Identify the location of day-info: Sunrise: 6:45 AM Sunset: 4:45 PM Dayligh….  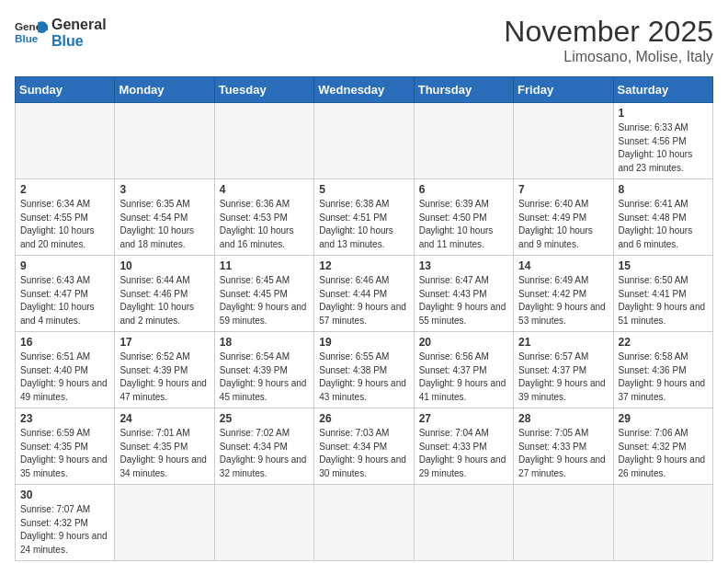
(265, 301).